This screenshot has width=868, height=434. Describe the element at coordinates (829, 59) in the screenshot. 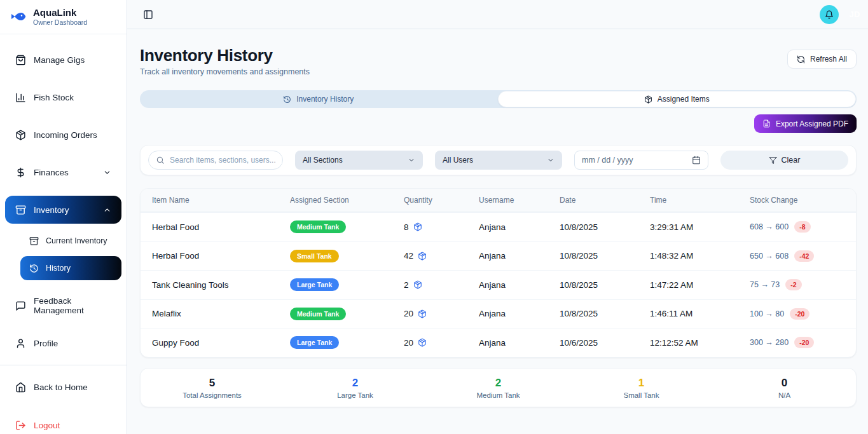

I see `refresh-all-label: Refresh All` at that location.